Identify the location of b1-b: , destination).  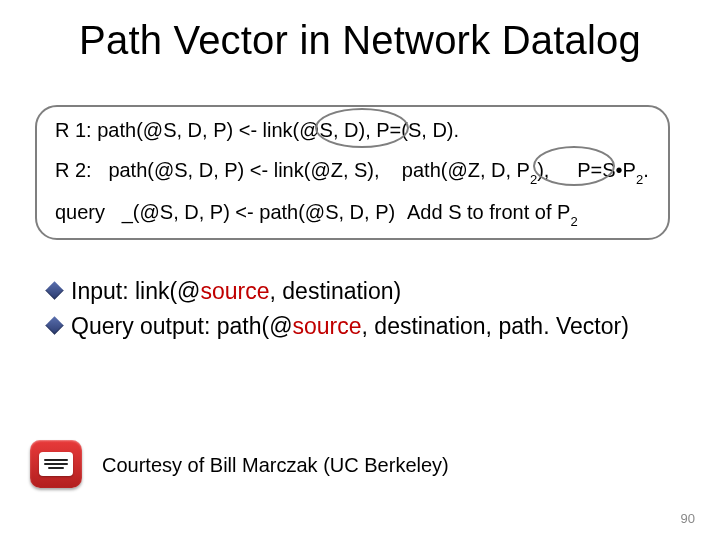
(336, 291).